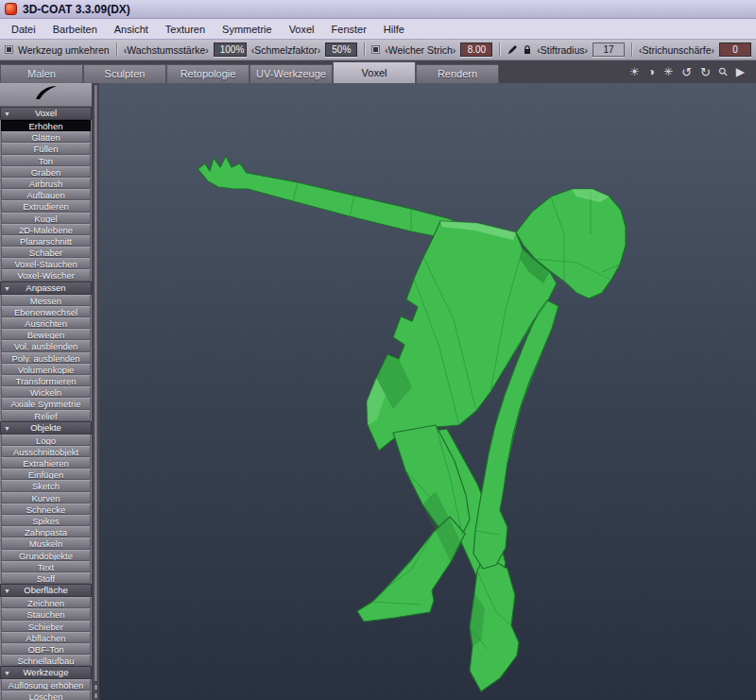  I want to click on tool-kurven: Kurven, so click(45, 498).